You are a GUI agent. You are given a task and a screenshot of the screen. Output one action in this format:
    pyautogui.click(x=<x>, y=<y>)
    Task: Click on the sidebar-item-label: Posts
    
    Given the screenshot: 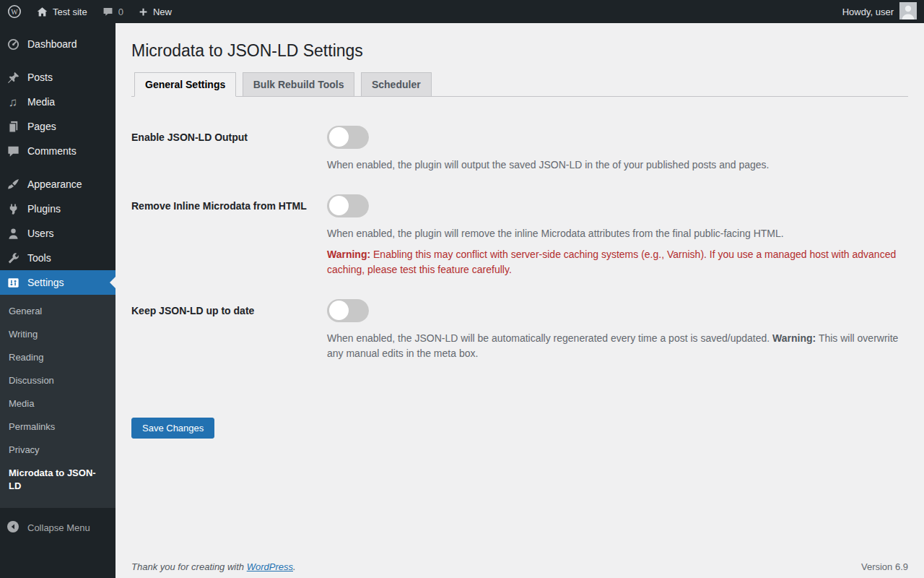 What is the action you would take?
    pyautogui.click(x=40, y=77)
    